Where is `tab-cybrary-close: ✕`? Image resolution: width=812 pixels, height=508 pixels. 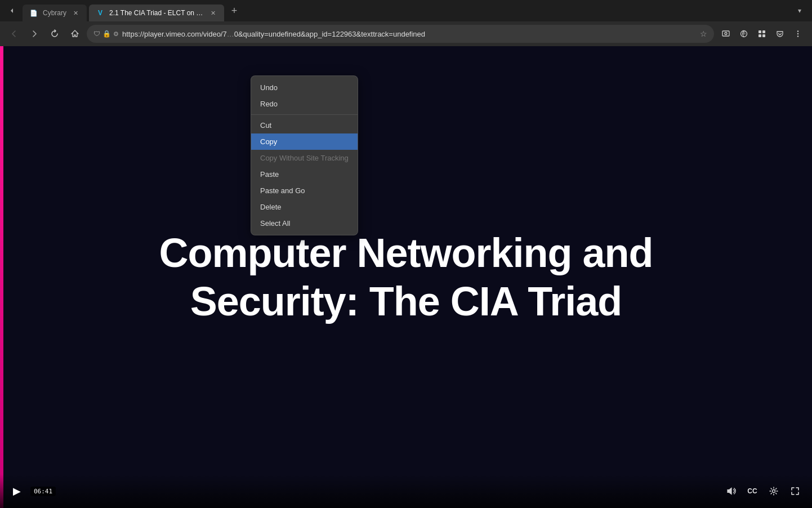
tab-cybrary-close: ✕ is located at coordinates (75, 13).